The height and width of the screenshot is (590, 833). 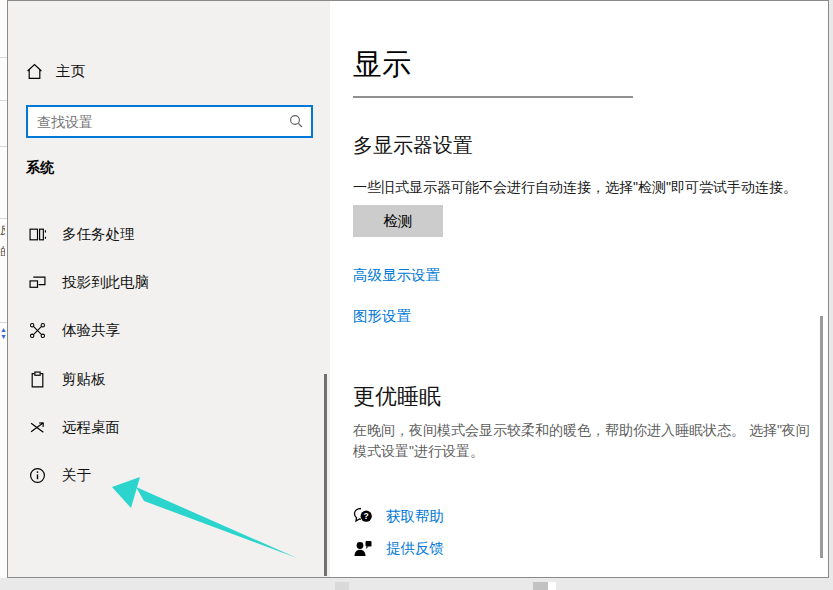 I want to click on clipboard-icon, so click(x=38, y=380).